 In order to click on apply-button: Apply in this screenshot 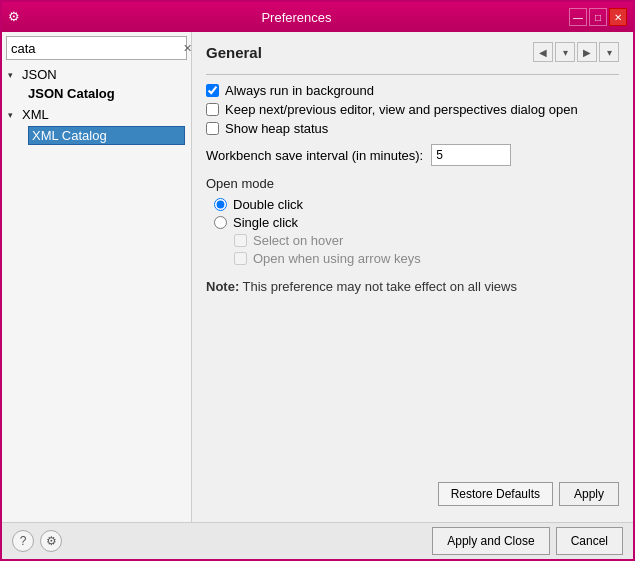, I will do `click(589, 494)`.